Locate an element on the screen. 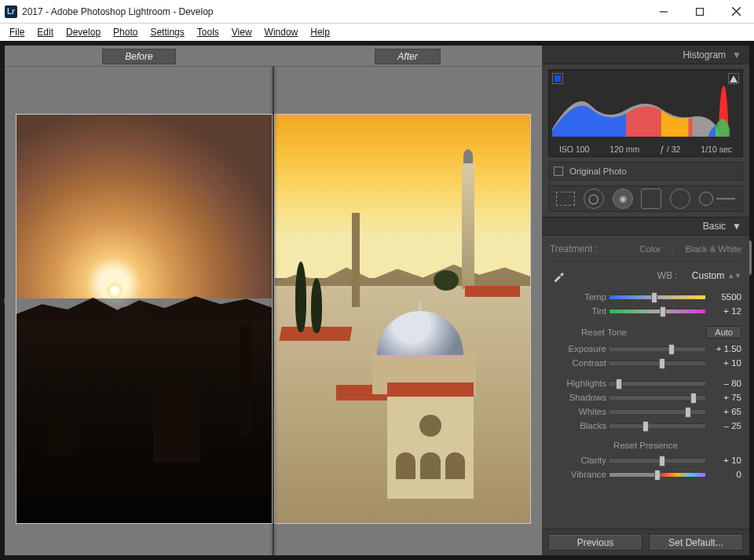 The width and height of the screenshot is (754, 560). redeye-tool-icon: ◉ is located at coordinates (623, 199).